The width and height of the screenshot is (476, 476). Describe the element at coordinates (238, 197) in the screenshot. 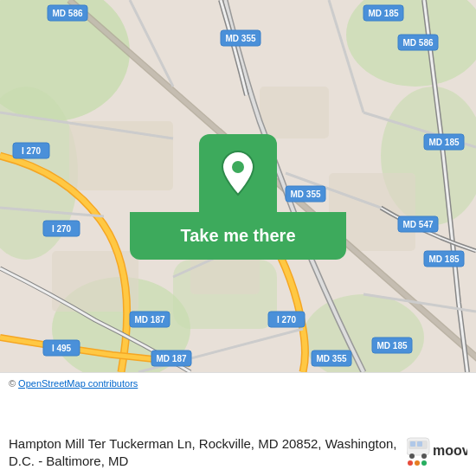

I see `cta-container: Take me there` at that location.